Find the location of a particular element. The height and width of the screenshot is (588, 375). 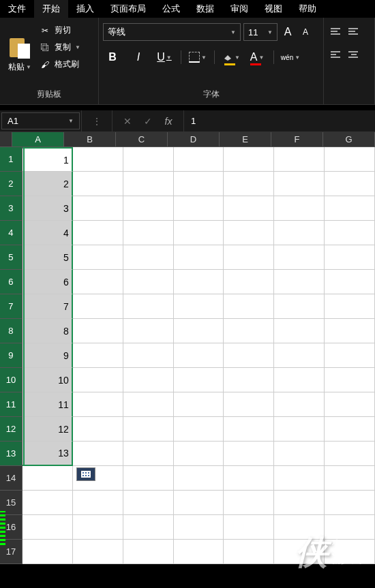

cell-E12 is located at coordinates (249, 429).